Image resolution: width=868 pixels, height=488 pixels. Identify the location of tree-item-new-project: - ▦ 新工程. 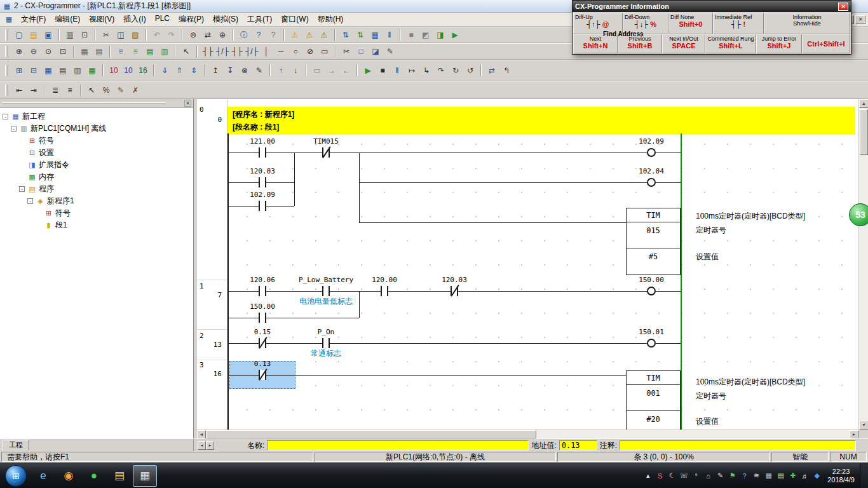
(97, 117).